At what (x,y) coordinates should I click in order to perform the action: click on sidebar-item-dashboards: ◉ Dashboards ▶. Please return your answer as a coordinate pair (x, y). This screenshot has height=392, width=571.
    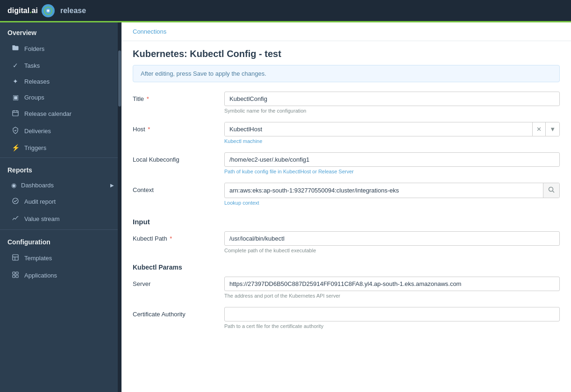
    Looking at the image, I should click on (61, 185).